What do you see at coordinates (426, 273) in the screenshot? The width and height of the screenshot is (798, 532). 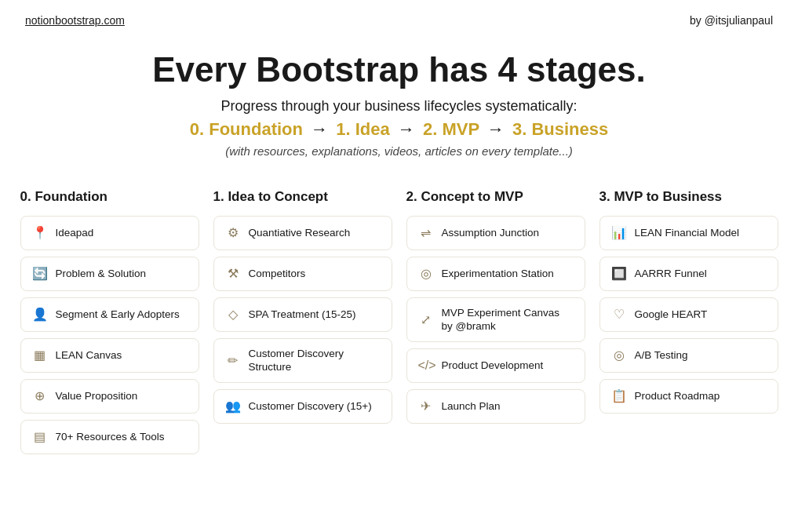 I see `card-icon-2-1: ◎` at bounding box center [426, 273].